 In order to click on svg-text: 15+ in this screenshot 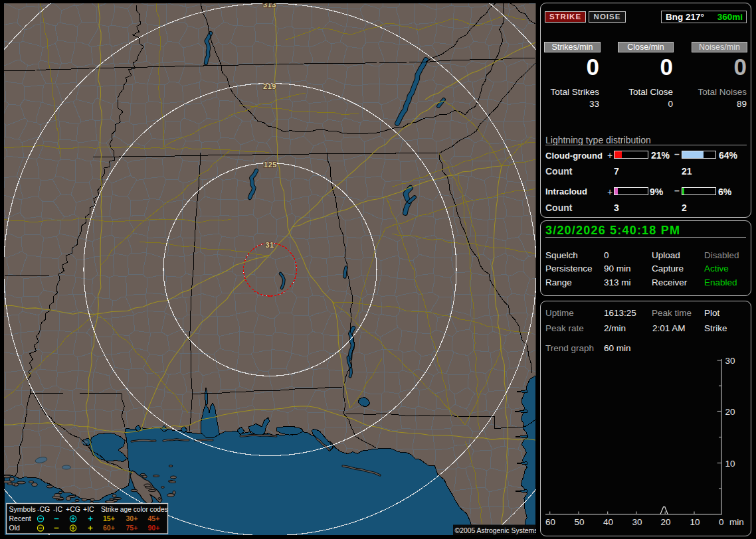, I will do `click(109, 518)`.